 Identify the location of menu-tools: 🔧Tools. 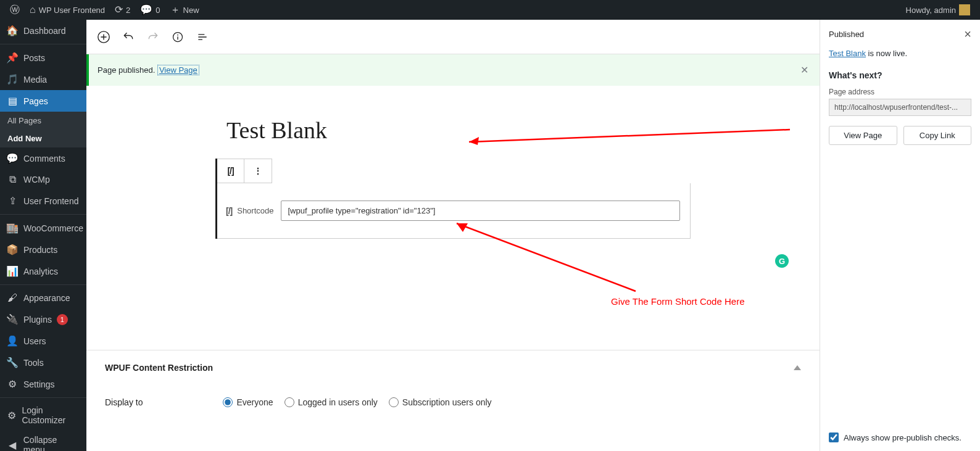
(43, 363).